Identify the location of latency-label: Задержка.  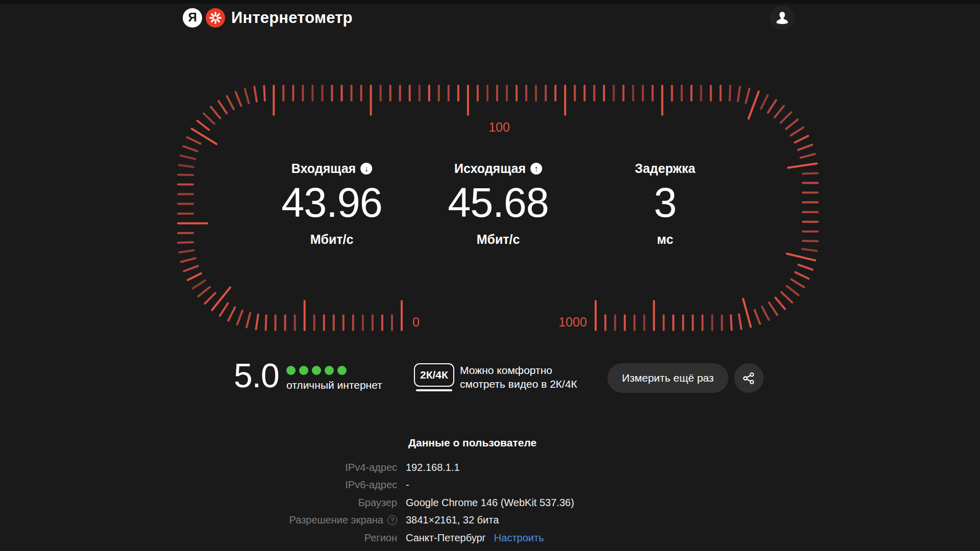
(665, 168).